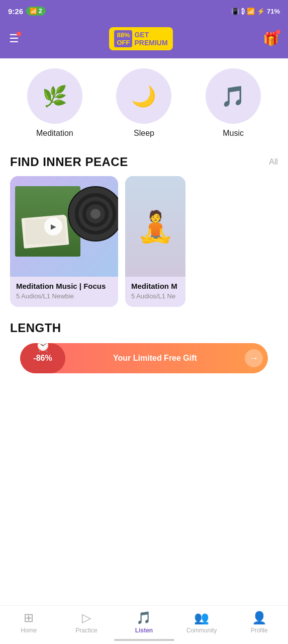 The height and width of the screenshot is (644, 288). What do you see at coordinates (155, 226) in the screenshot?
I see `card2-image: 🧘` at bounding box center [155, 226].